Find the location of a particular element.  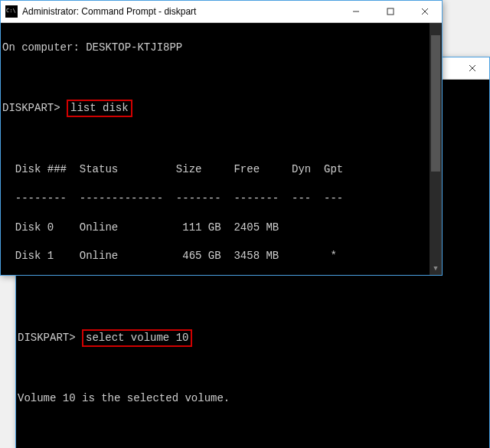

scrollbar: ▲ ▼ is located at coordinates (436, 149).